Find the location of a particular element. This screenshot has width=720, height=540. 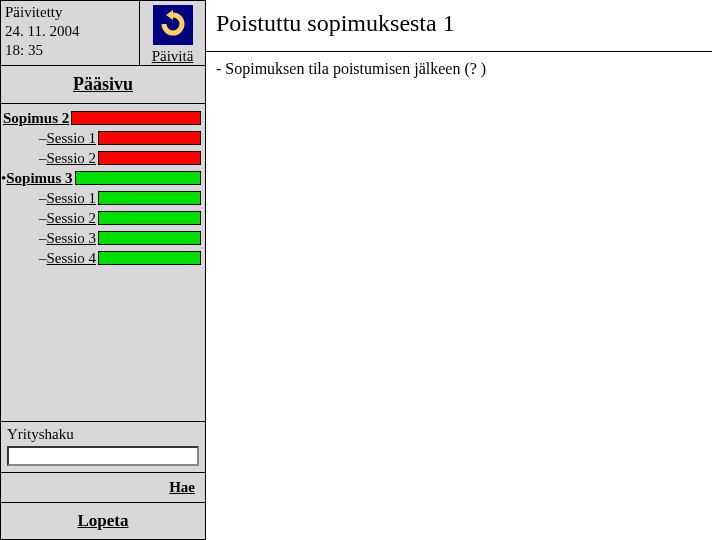

page-title: Poistuttu sopimuksesta 1 is located at coordinates (464, 24).